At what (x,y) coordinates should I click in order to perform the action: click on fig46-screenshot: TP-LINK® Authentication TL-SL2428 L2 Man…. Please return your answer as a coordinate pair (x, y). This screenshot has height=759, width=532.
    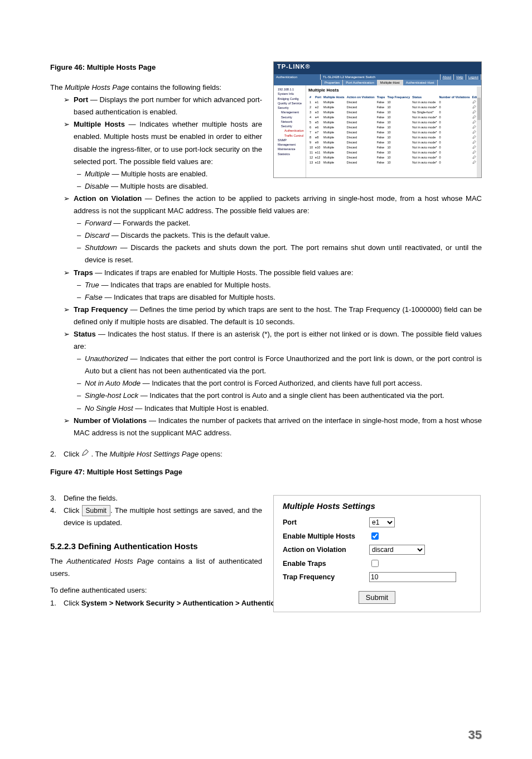
    Looking at the image, I should click on (378, 119).